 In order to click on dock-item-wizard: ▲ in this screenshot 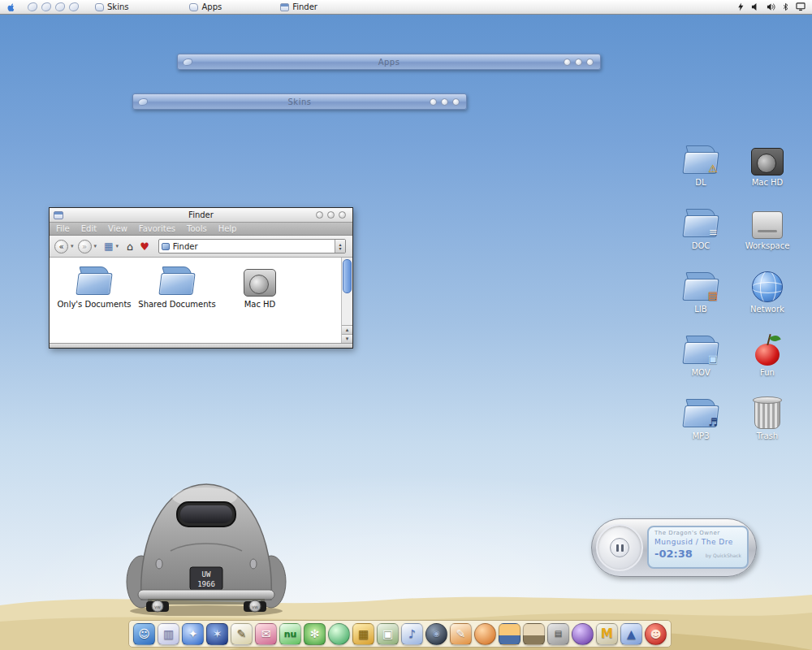, I will do `click(632, 634)`.